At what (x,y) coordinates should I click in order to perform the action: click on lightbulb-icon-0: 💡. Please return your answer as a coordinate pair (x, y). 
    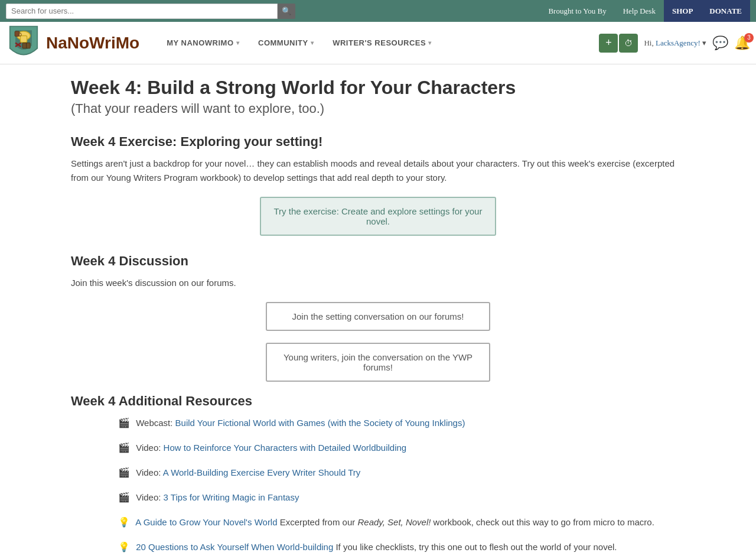
    Looking at the image, I should click on (124, 522).